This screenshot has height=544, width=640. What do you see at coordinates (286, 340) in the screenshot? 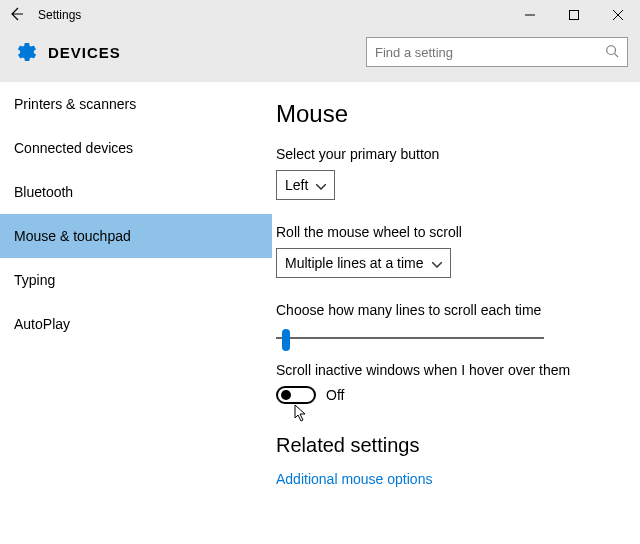
I see `slider-thumb` at bounding box center [286, 340].